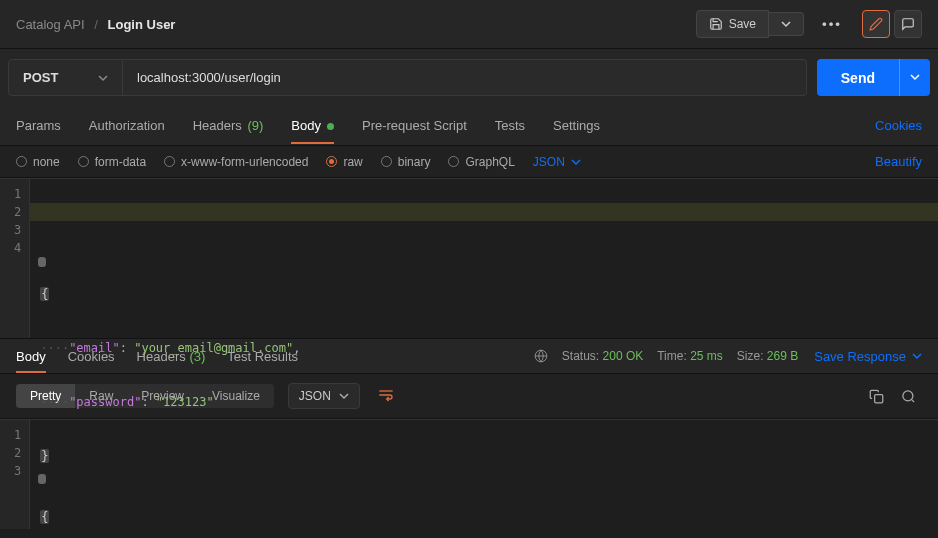  Describe the element at coordinates (66, 78) in the screenshot. I see `method-select: POST` at that location.